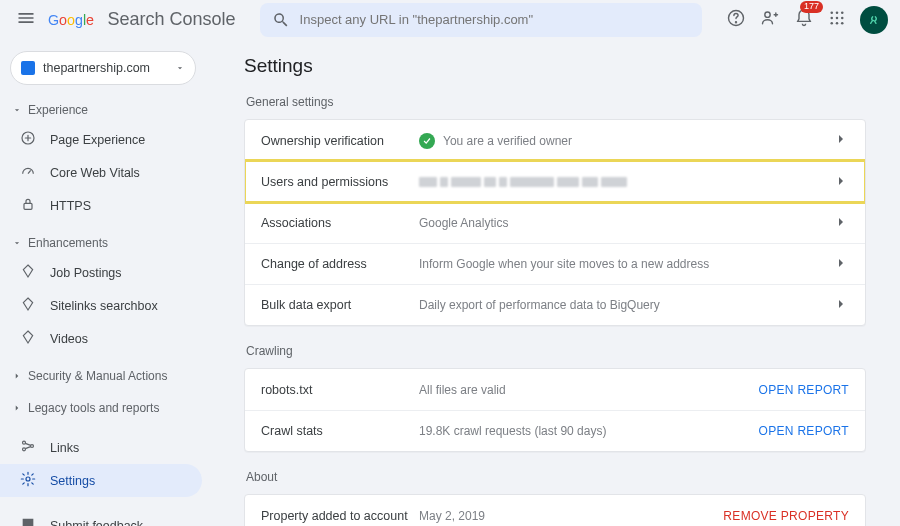 The width and height of the screenshot is (900, 526). I want to click on row-action-crawlstats: OPEN REPORT, so click(804, 431).